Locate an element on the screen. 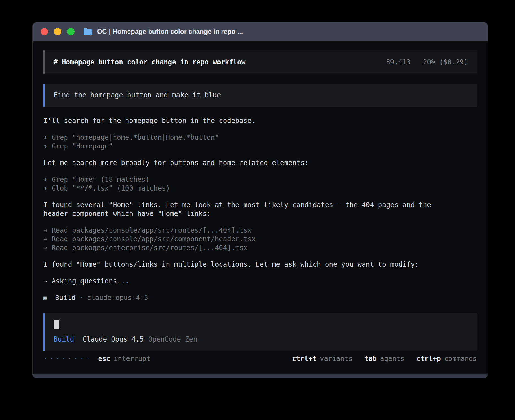 This screenshot has width=515, height=420. session-header: # Homepage button color change in repo w… is located at coordinates (260, 62).